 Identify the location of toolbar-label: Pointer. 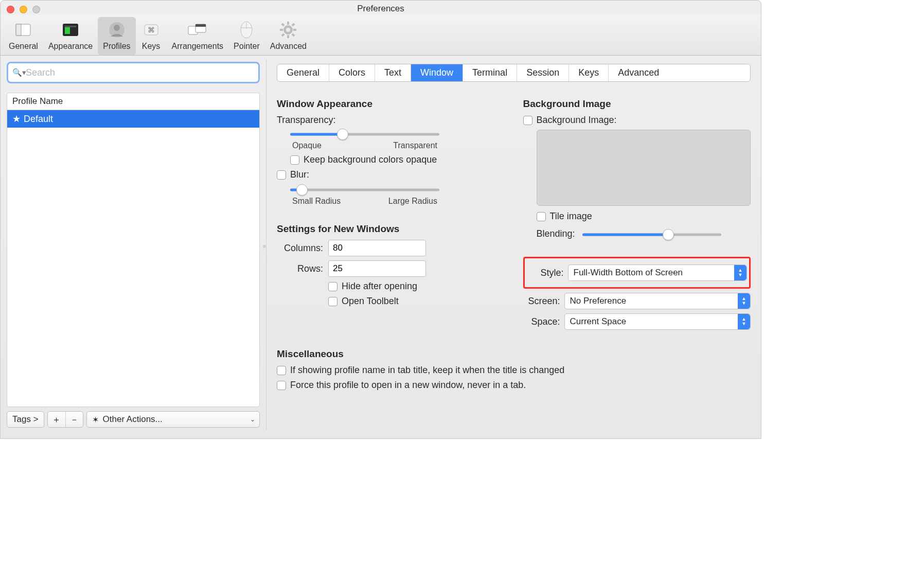
(247, 46).